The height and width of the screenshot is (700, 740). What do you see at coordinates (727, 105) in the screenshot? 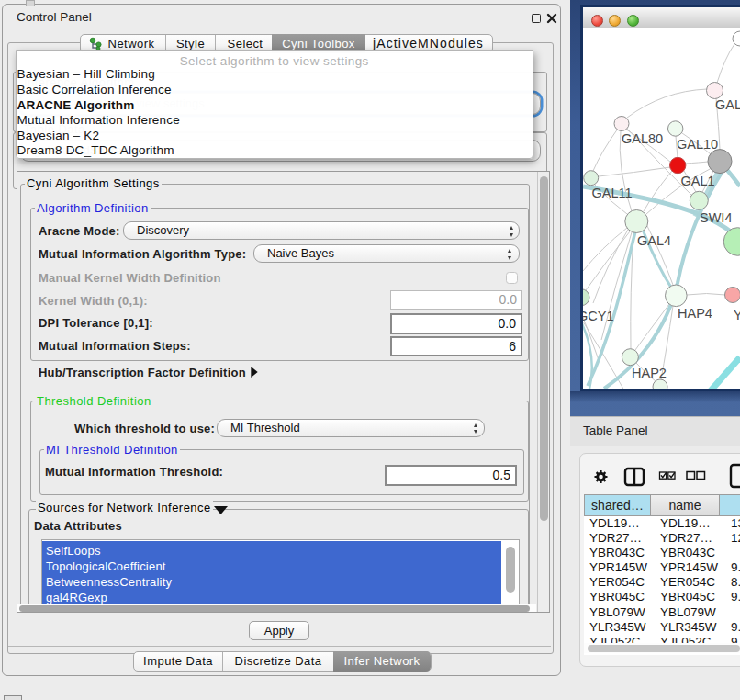
I see `svg-text: GAL2` at bounding box center [727, 105].